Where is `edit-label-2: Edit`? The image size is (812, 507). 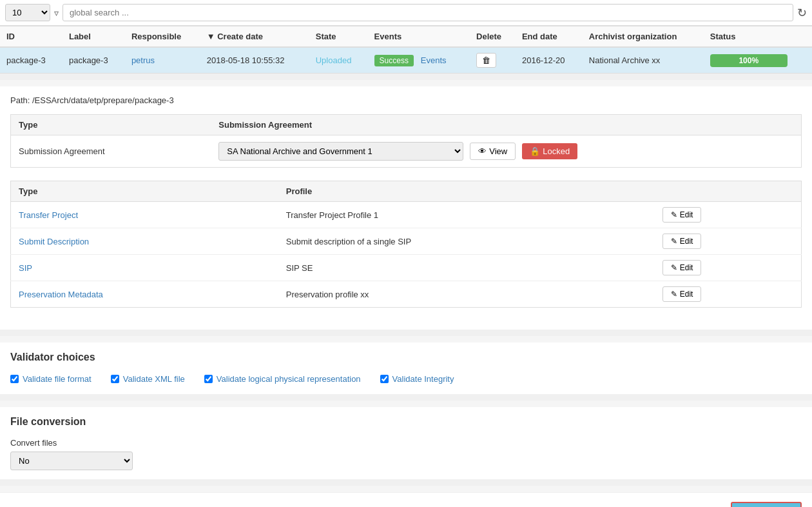 edit-label-2: Edit is located at coordinates (687, 268).